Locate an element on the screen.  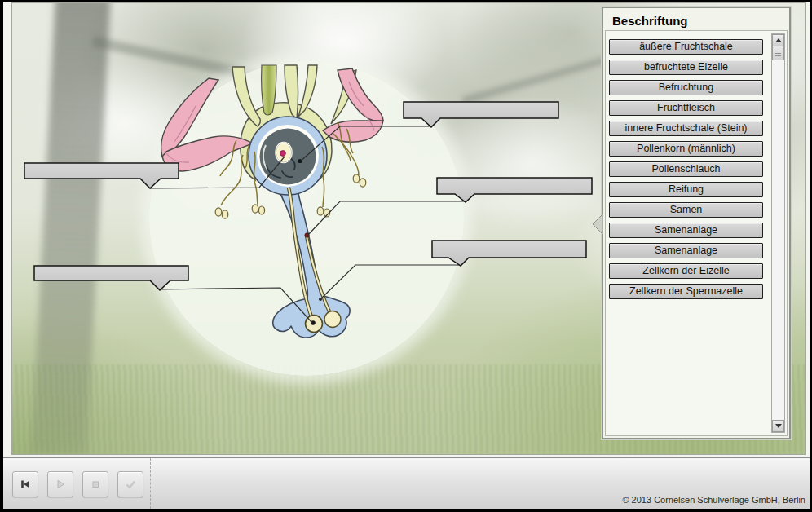
label-button: Befruchtung is located at coordinates (686, 88).